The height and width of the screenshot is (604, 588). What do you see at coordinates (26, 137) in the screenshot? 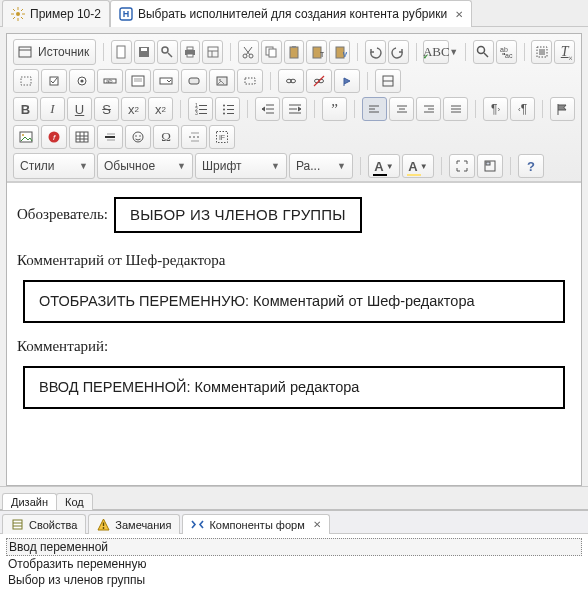
I see `image-button` at bounding box center [26, 137].